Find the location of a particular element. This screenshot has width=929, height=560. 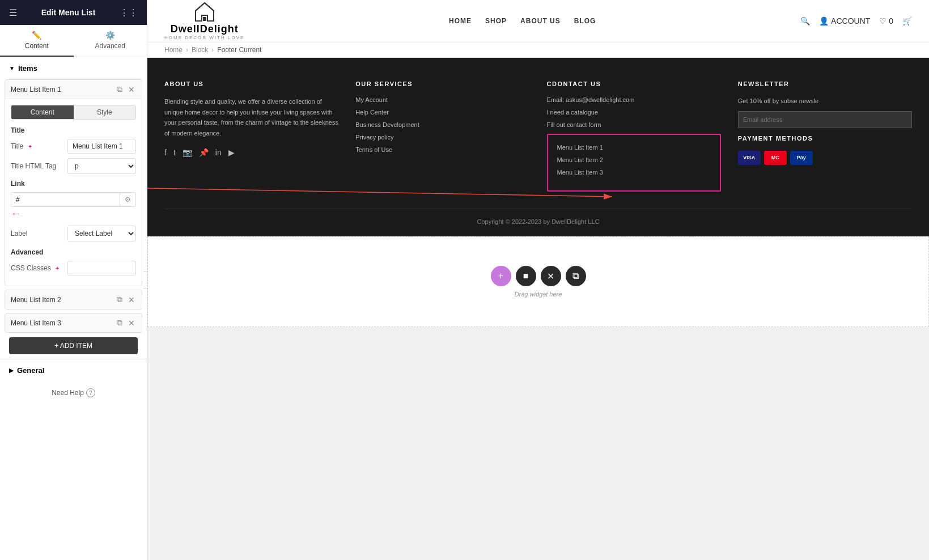

account-button: 👤 ACCOUNT is located at coordinates (845, 21).